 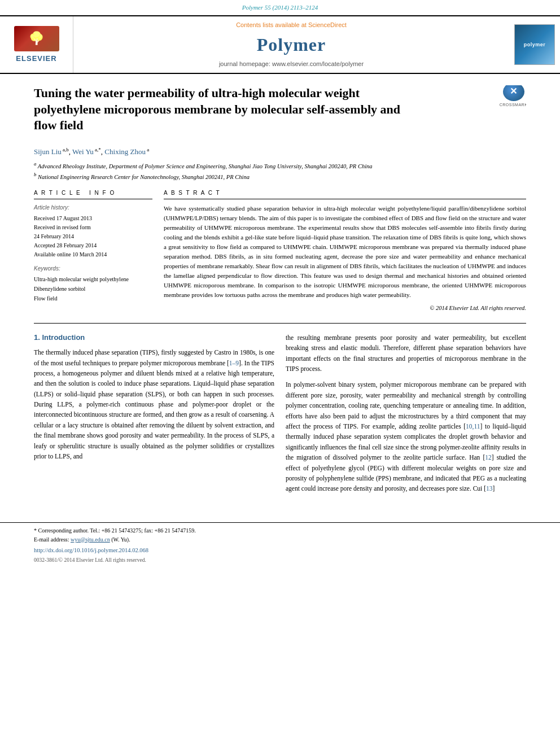 I want to click on article-history-label: Article history:, so click(x=93, y=208).